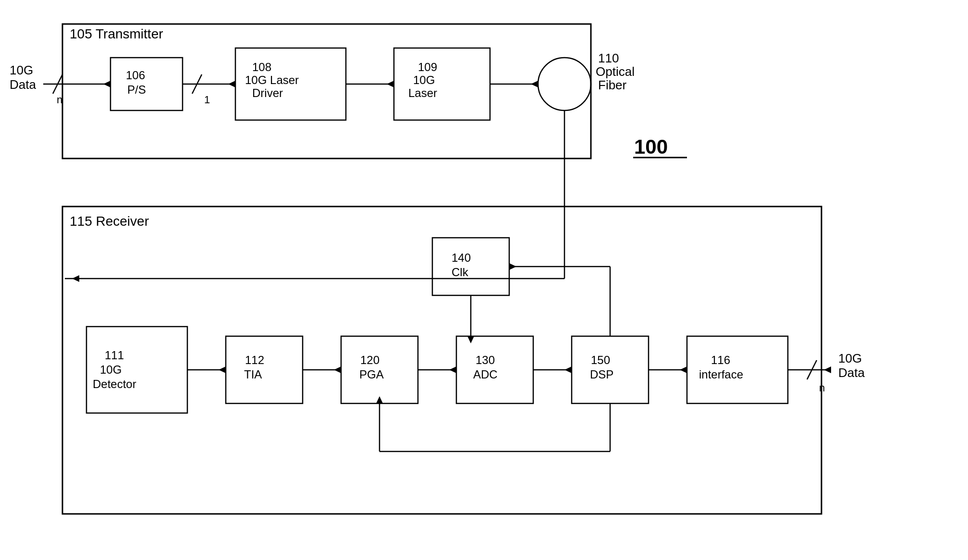  Describe the element at coordinates (423, 93) in the screenshot. I see `block-laser-label3: Laser` at that location.